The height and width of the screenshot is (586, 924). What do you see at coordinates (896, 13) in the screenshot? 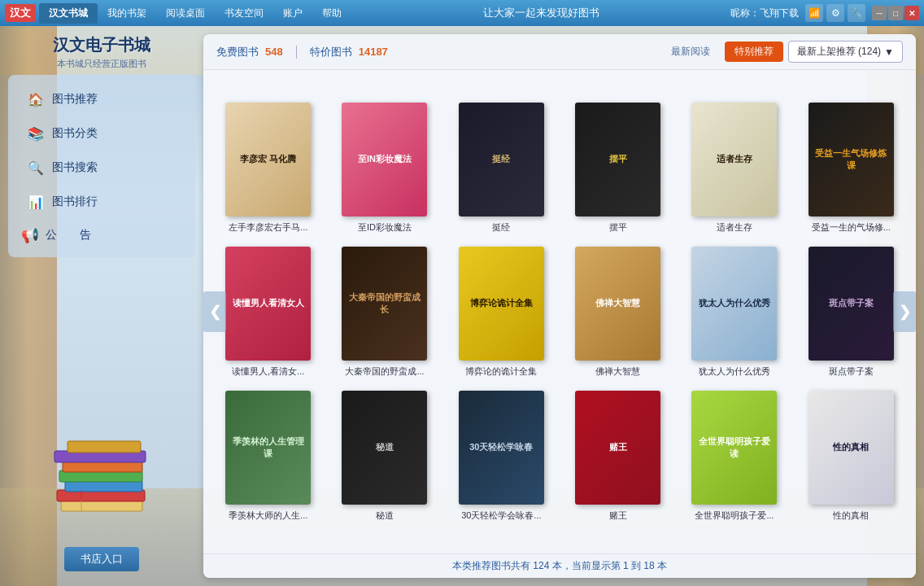
I see `window-controls: ─ □ ✕` at bounding box center [896, 13].